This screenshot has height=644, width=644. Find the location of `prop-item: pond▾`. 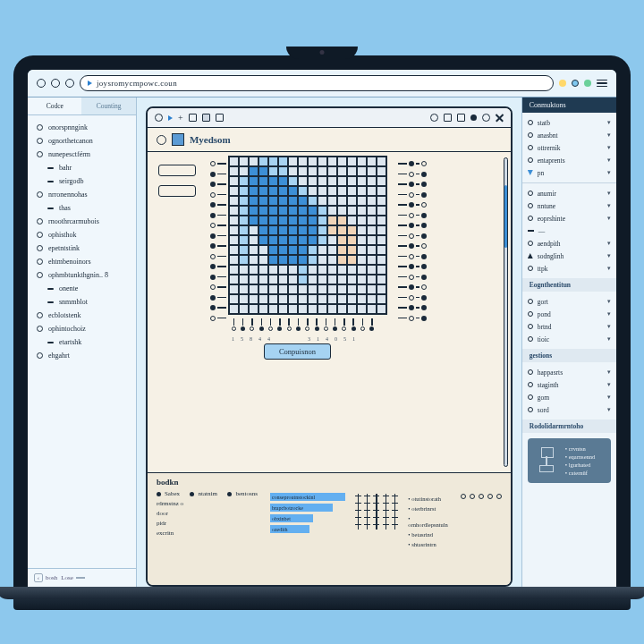

prop-item: pond▾ is located at coordinates (569, 314).